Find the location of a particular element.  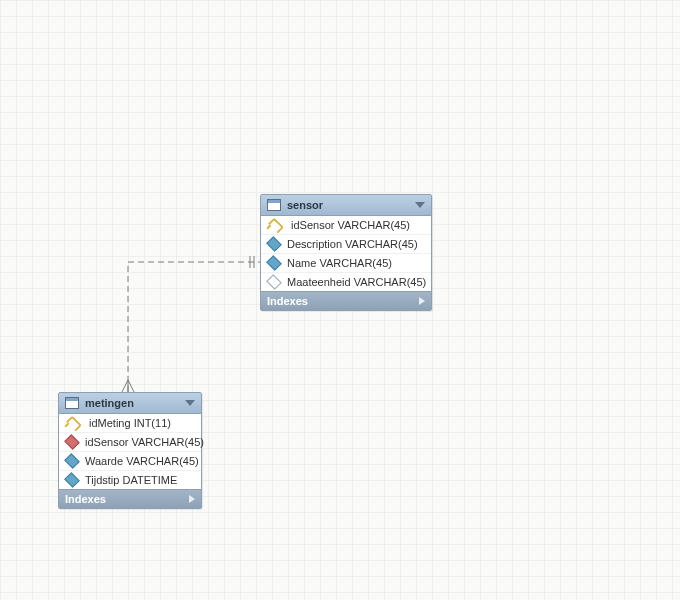

table-metingen-indexes: Indexes is located at coordinates (130, 498).